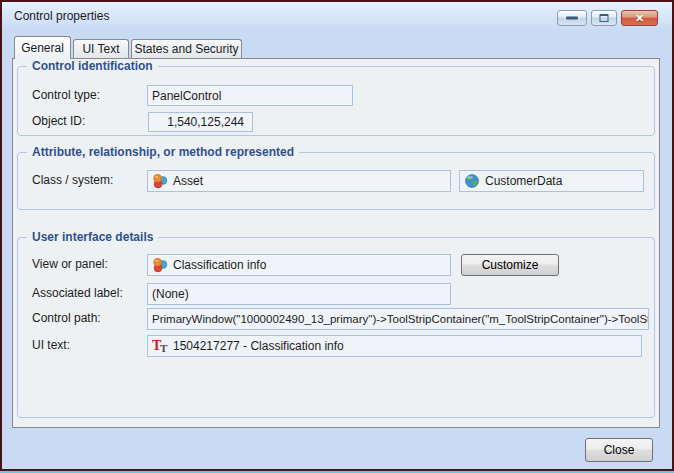  I want to click on control-path-label: Control path:, so click(66, 318).